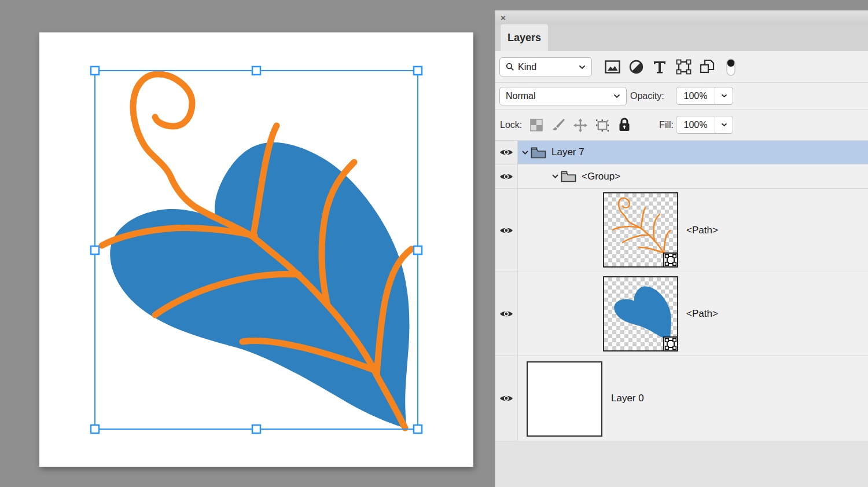 The image size is (868, 487). I want to click on lock-row: Lock:, so click(682, 125).